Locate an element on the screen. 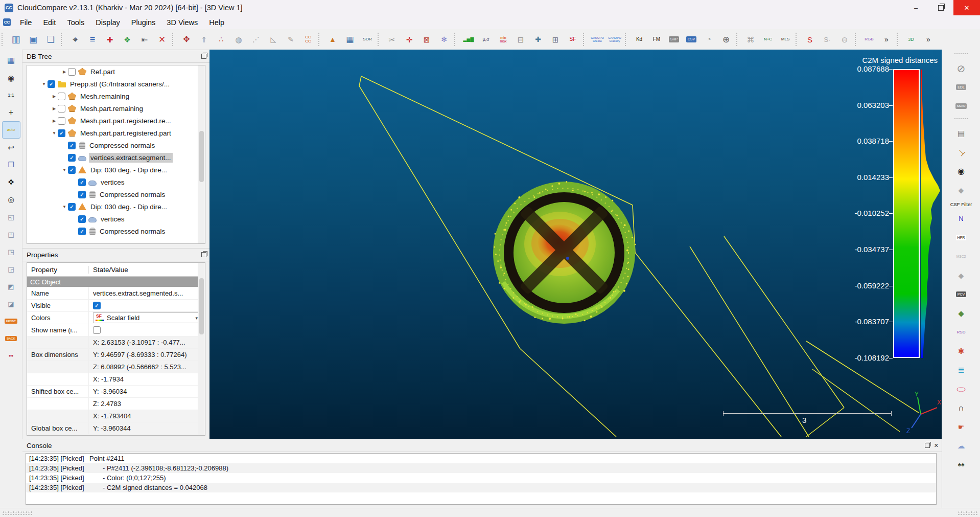 The image size is (980, 517). s-active-icon: S is located at coordinates (810, 39).